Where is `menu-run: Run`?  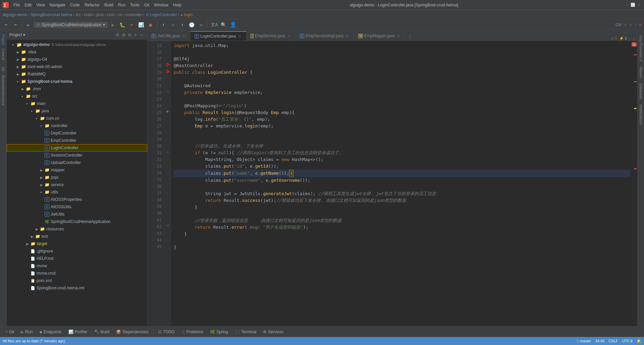 menu-run: Run is located at coordinates (122, 5).